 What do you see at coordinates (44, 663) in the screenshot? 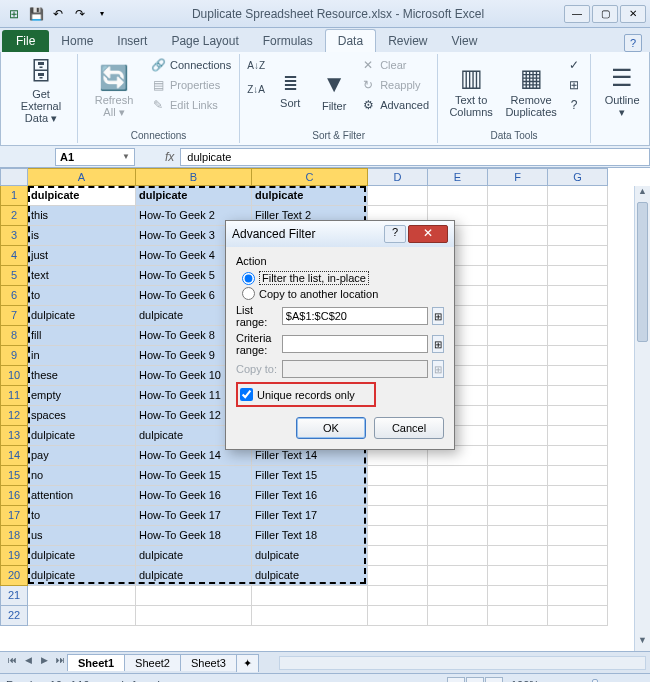
I see `next-sheet-button: ▶` at bounding box center [44, 663].